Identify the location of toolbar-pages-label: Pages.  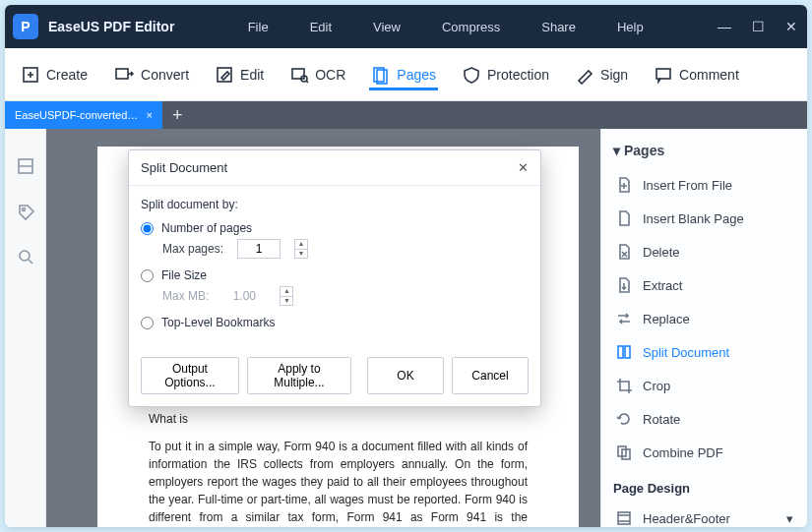
(416, 75).